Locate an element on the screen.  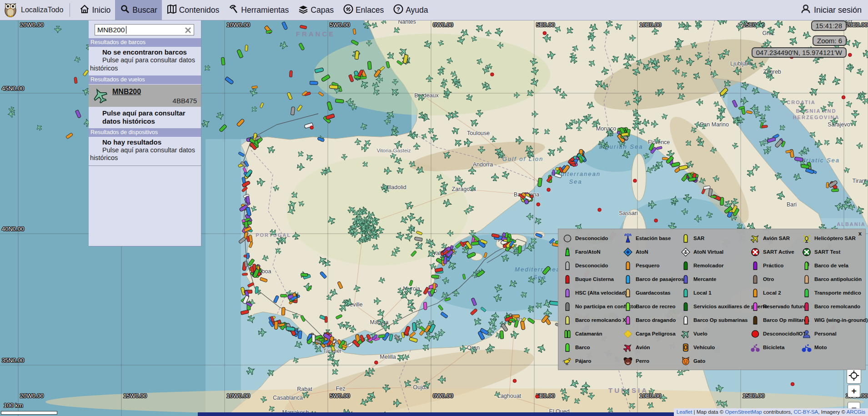
legend-item-label: Catamarán is located at coordinates (588, 334).